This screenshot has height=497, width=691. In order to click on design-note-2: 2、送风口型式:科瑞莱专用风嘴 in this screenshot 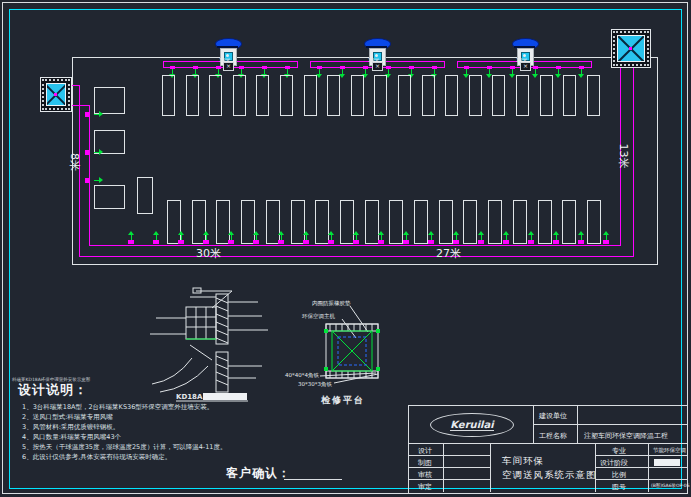, I will do `click(124, 417)`.